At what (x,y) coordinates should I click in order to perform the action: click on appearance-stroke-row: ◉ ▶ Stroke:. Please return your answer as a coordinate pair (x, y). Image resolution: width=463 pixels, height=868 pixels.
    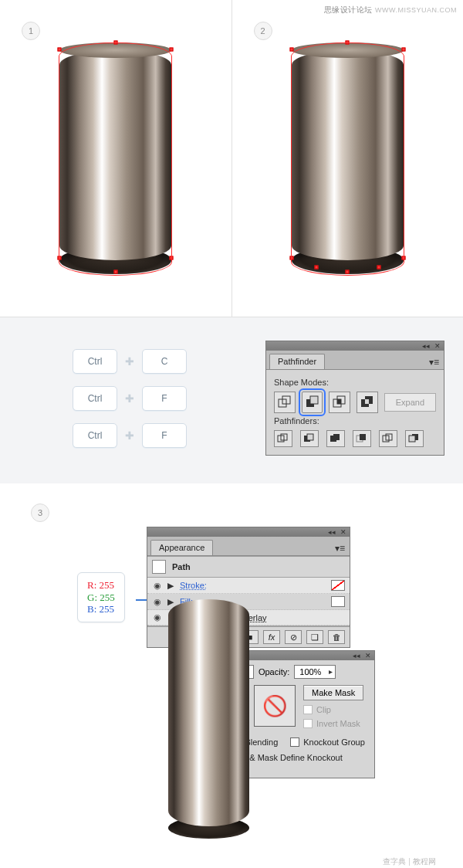
    Looking at the image, I should click on (248, 585).